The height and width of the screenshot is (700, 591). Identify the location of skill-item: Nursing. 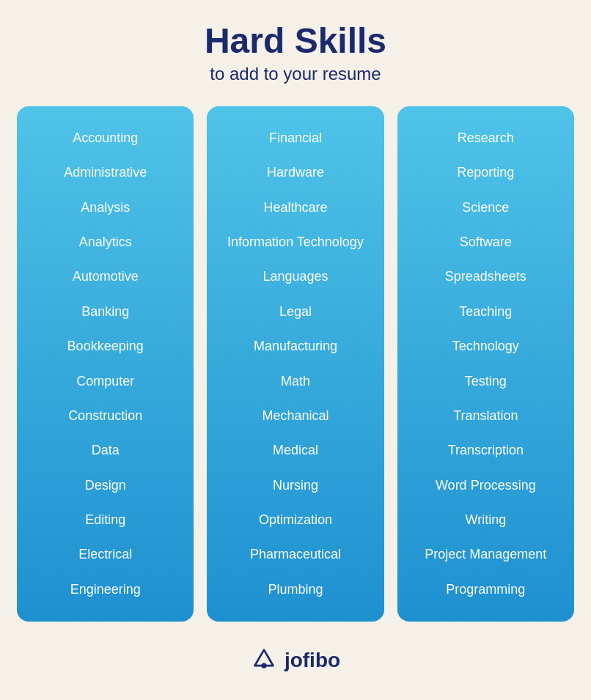
(295, 485).